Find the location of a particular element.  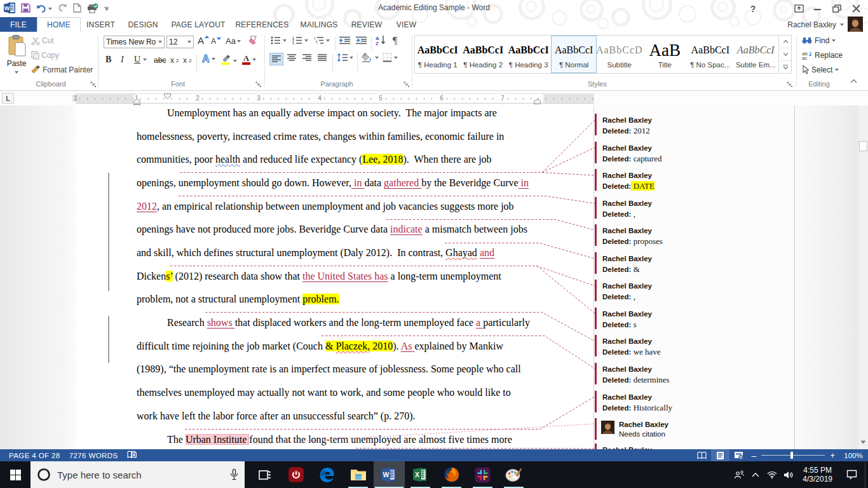

document-line: Dickens’ (2012) research data show that … is located at coordinates (343, 278).